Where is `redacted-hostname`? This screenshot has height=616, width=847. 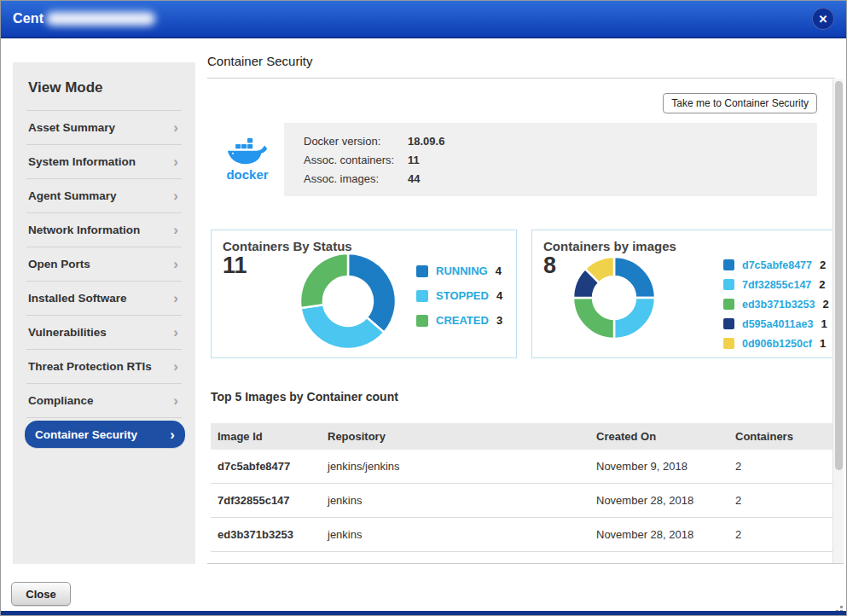 redacted-hostname is located at coordinates (101, 19).